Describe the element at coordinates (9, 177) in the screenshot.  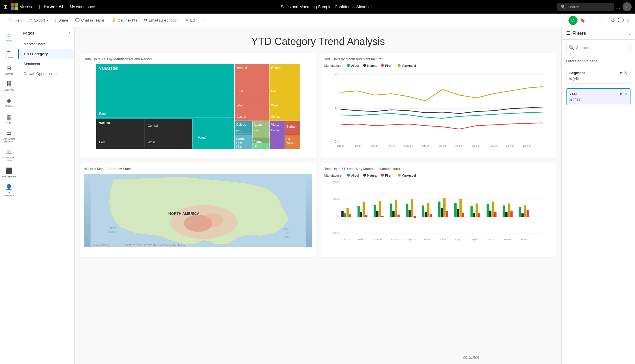
I see `sidebar-item-label: Workspaces` at that location.